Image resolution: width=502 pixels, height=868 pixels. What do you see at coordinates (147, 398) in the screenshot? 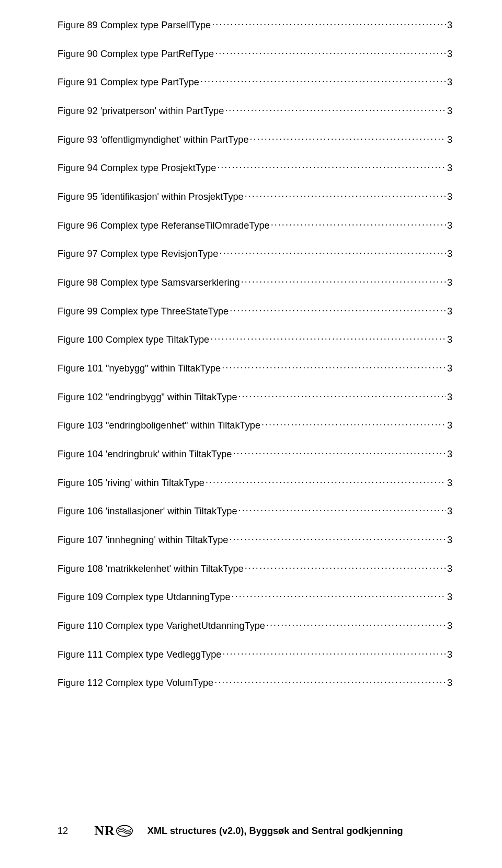
I see `toc-entry-label: Figure 102 "endringbygg" within TiltakTy…` at bounding box center [147, 398].